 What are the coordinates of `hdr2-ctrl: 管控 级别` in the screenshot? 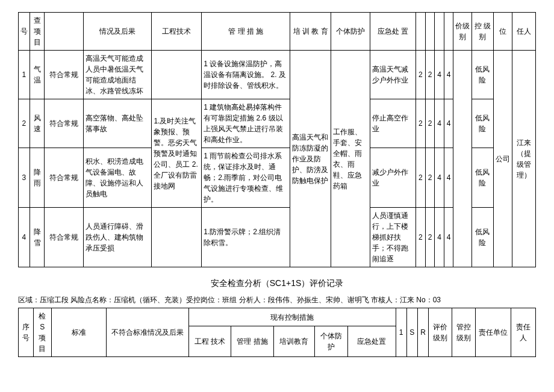 It's located at (464, 332).